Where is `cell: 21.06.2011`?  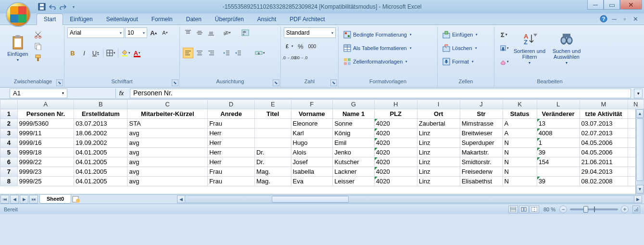 cell: 21.06.2011 is located at coordinates (604, 162).